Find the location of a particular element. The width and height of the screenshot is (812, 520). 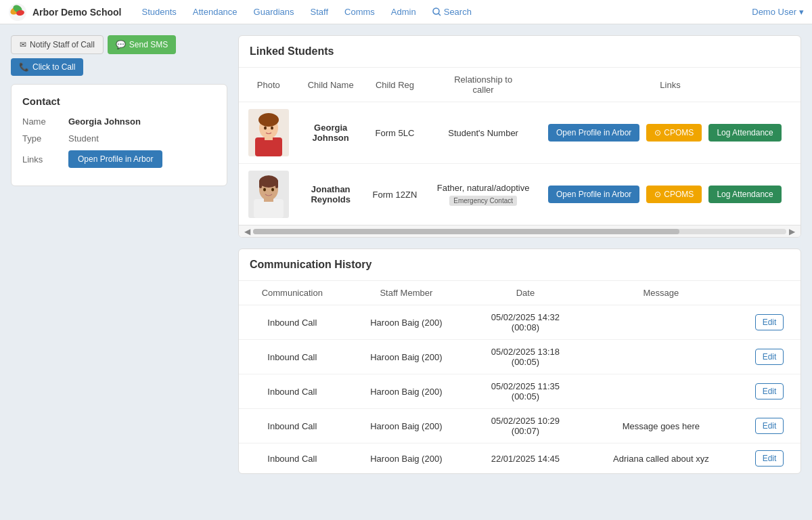

click-to-call-button: 📞 Click to Call is located at coordinates (47, 67).